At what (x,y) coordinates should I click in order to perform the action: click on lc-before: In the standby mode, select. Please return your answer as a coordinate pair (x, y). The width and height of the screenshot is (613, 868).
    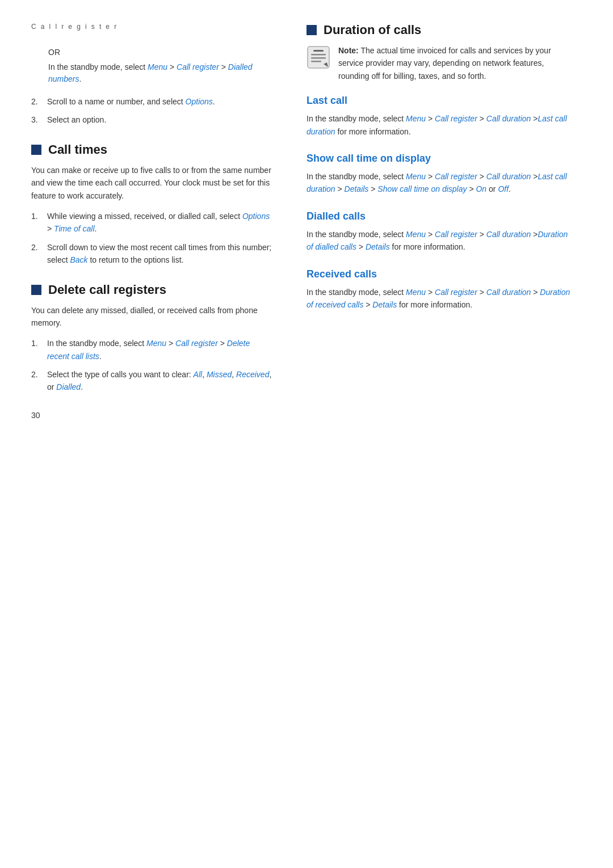
    Looking at the image, I should click on (356, 119).